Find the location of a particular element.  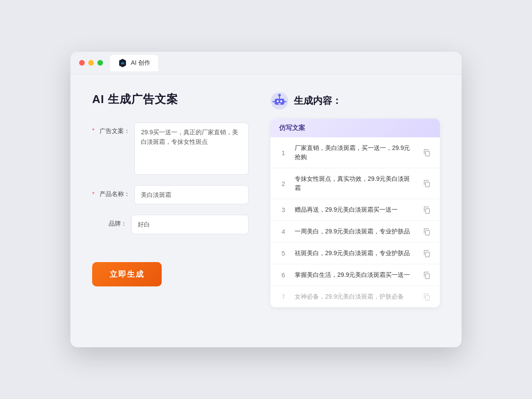

row-num-5: 5 is located at coordinates (283, 253).